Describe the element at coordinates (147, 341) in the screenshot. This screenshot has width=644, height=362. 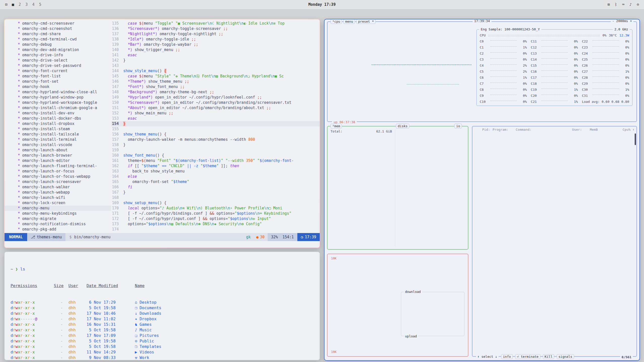
I see `folder-name: Public` at that location.